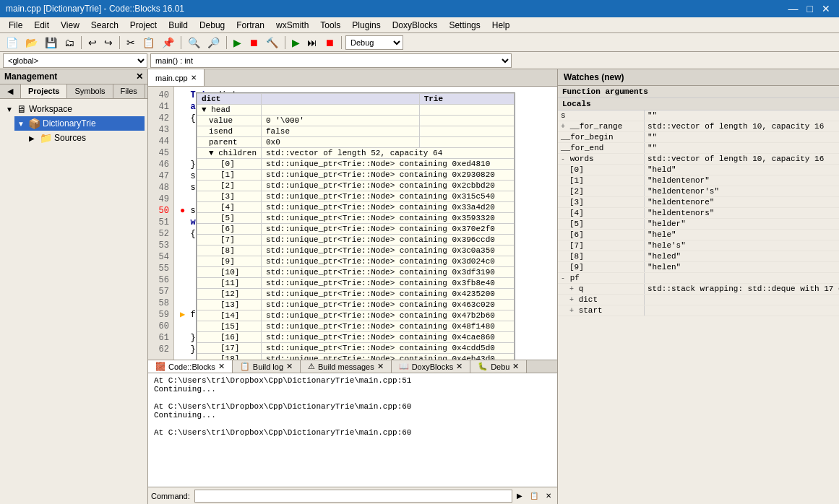  What do you see at coordinates (10, 110) in the screenshot?
I see `workspace-expand: ▼` at bounding box center [10, 110].